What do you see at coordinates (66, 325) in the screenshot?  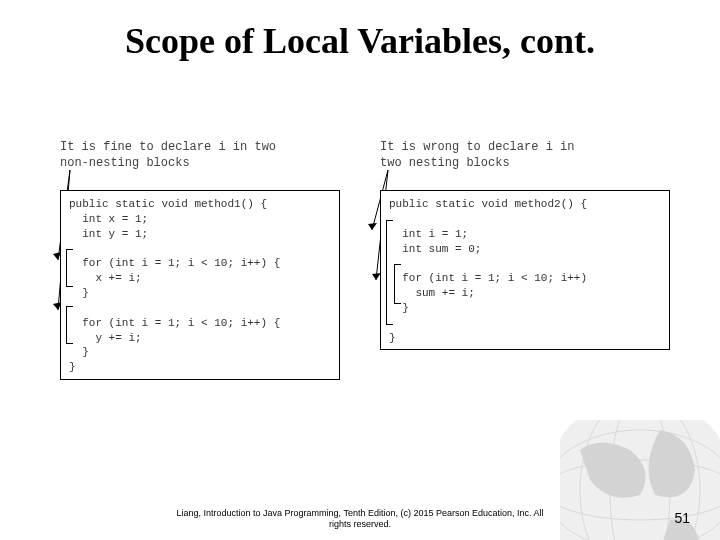 I see `bracket-left-loop2` at bounding box center [66, 325].